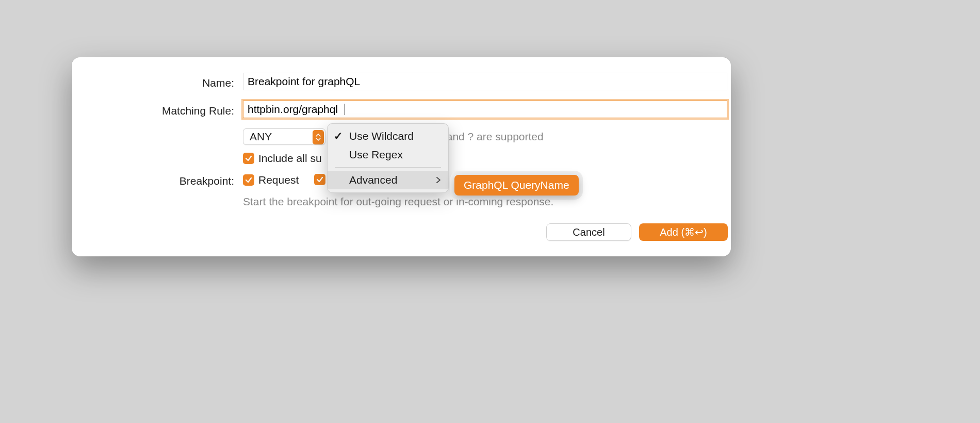 This screenshot has height=423, width=980. What do you see at coordinates (517, 185) in the screenshot?
I see `menu-item-label: GraphQL QueryName` at bounding box center [517, 185].